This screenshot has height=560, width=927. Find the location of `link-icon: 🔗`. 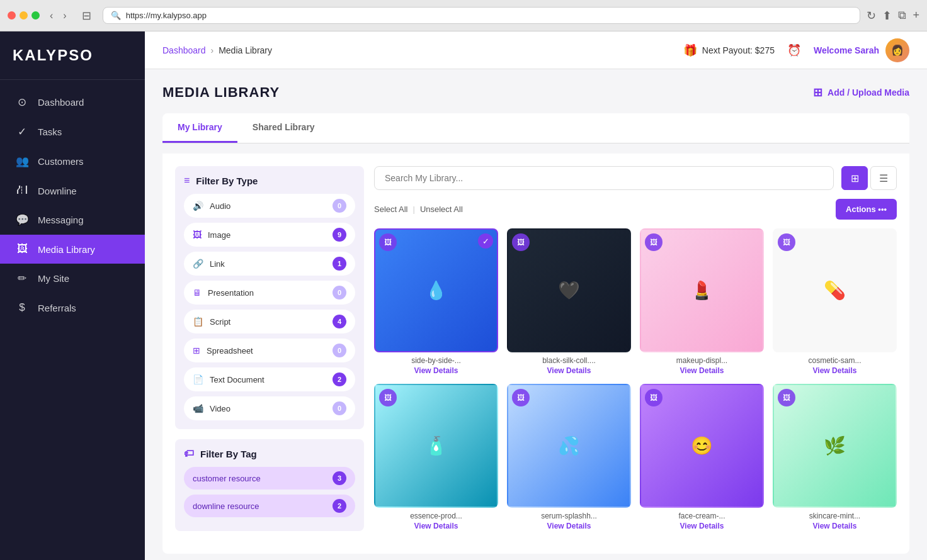

link-icon: 🔗 is located at coordinates (198, 264).